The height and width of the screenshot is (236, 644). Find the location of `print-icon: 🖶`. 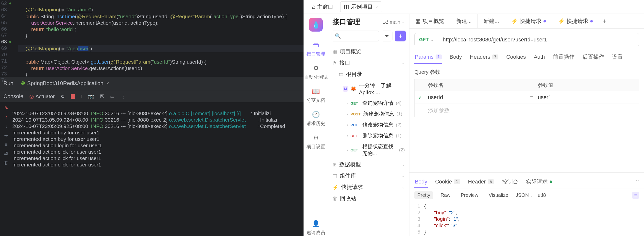

print-icon: 🖶 is located at coordinates (6, 154).